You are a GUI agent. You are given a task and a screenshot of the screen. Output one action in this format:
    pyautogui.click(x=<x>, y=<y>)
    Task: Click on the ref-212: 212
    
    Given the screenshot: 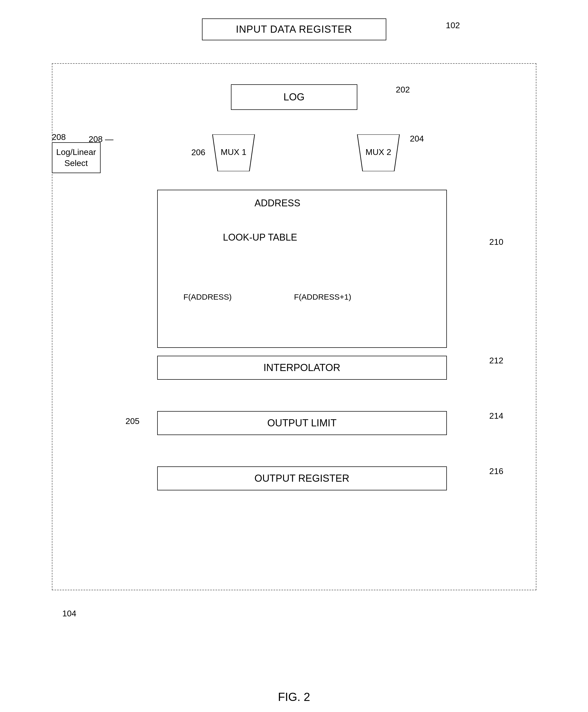 What is the action you would take?
    pyautogui.click(x=496, y=361)
    